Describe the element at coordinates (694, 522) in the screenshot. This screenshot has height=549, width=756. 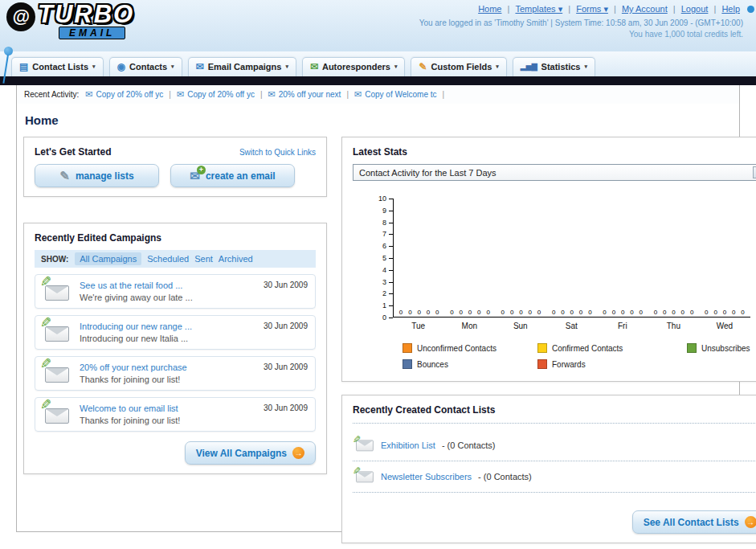
I see `see-all-contact-lists-button: See All Contact Lists →` at that location.